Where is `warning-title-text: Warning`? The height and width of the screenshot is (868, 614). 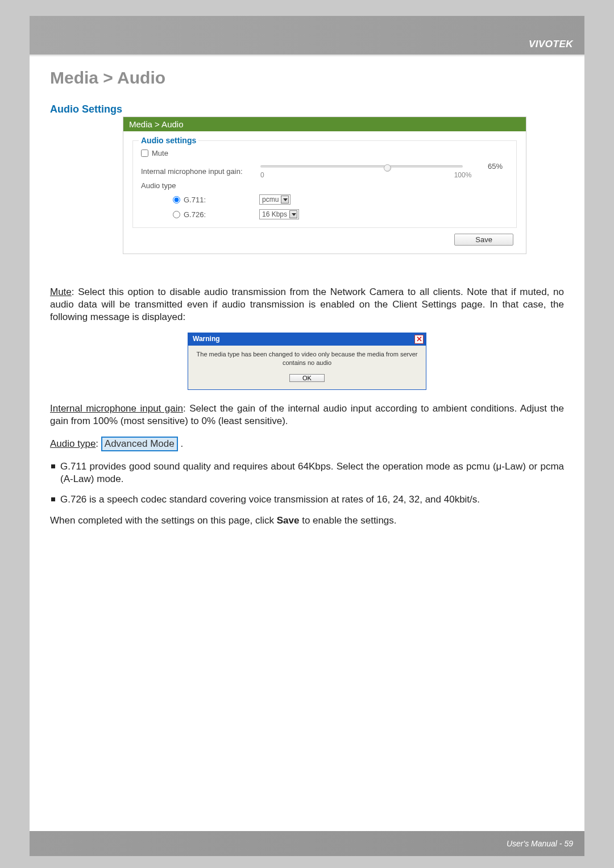 warning-title-text: Warning is located at coordinates (206, 339).